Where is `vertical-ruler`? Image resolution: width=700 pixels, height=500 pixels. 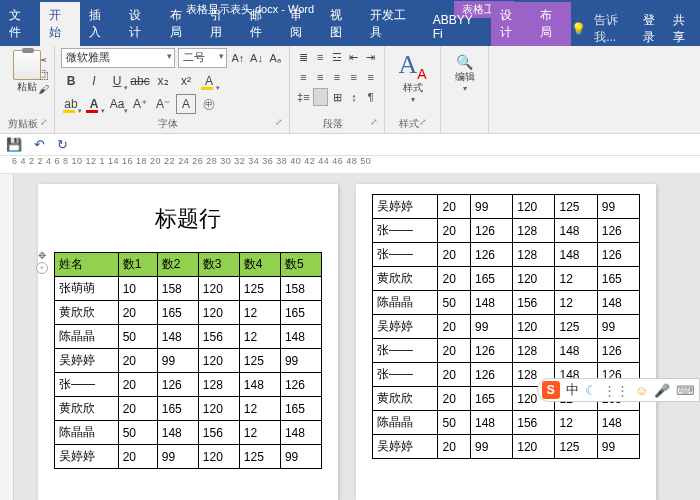
vertical-ruler is located at coordinates (7, 337).